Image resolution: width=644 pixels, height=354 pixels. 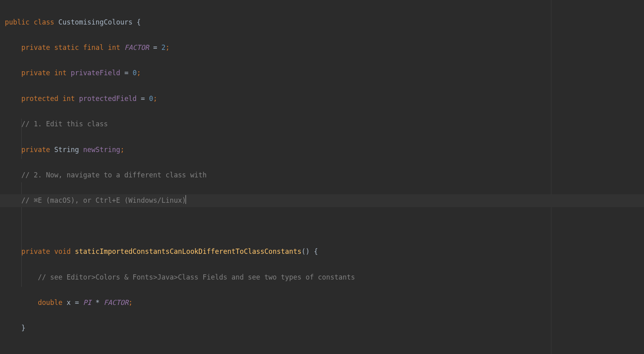 What do you see at coordinates (186, 200) in the screenshot?
I see `text-caret` at bounding box center [186, 200].